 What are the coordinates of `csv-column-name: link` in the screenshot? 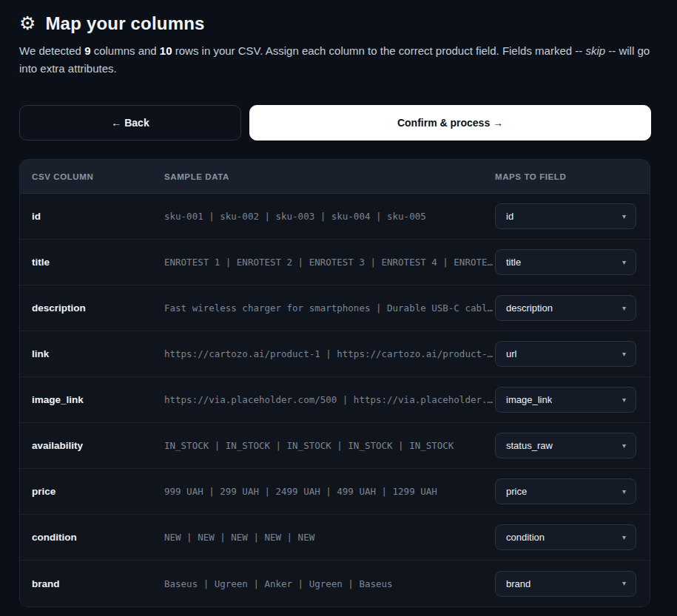 It's located at (98, 353).